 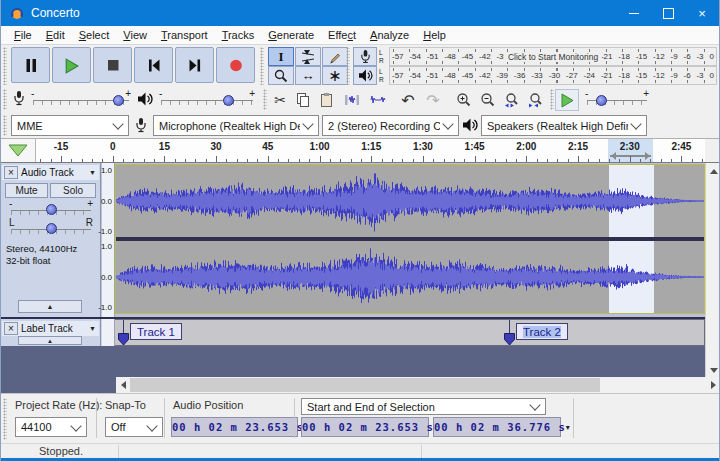 I want to click on selection-mode-combo: Start and End of Selection, so click(x=424, y=406).